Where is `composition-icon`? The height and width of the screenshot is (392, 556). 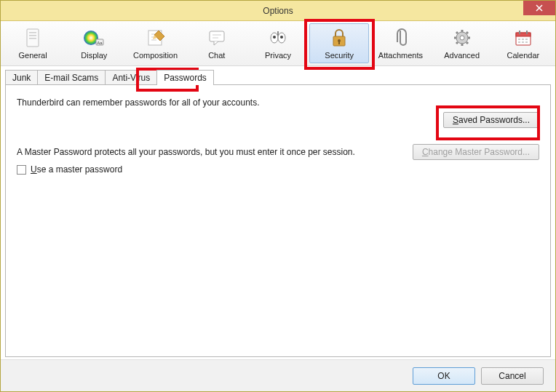 composition-icon is located at coordinates (156, 38).